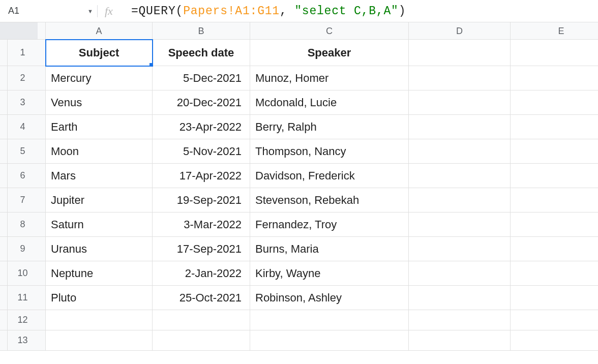 This screenshot has width=598, height=364. I want to click on cell-C5: Thompson, Nancy, so click(330, 151).